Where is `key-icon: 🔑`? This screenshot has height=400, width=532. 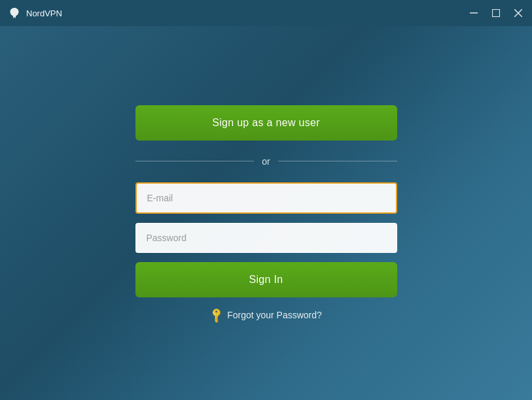
key-icon: 🔑 is located at coordinates (217, 315).